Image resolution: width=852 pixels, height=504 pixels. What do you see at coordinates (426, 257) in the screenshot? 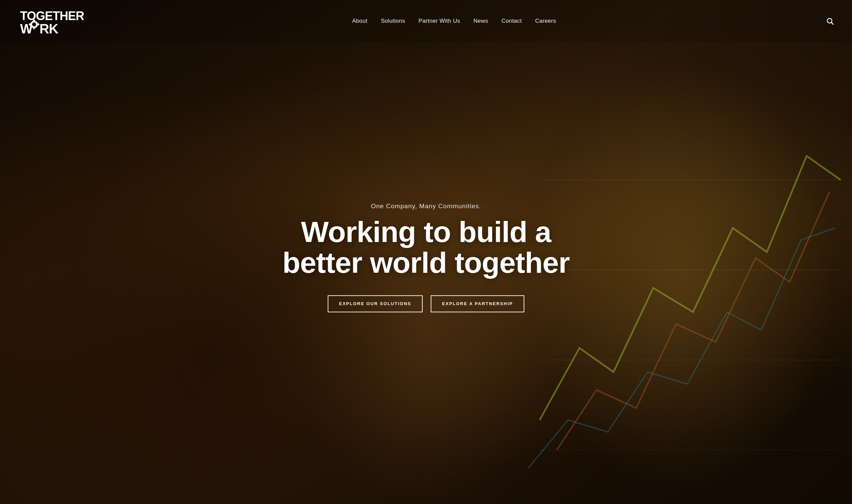
I see `hero-content: One Company, Many Communities. Working t…` at bounding box center [426, 257].